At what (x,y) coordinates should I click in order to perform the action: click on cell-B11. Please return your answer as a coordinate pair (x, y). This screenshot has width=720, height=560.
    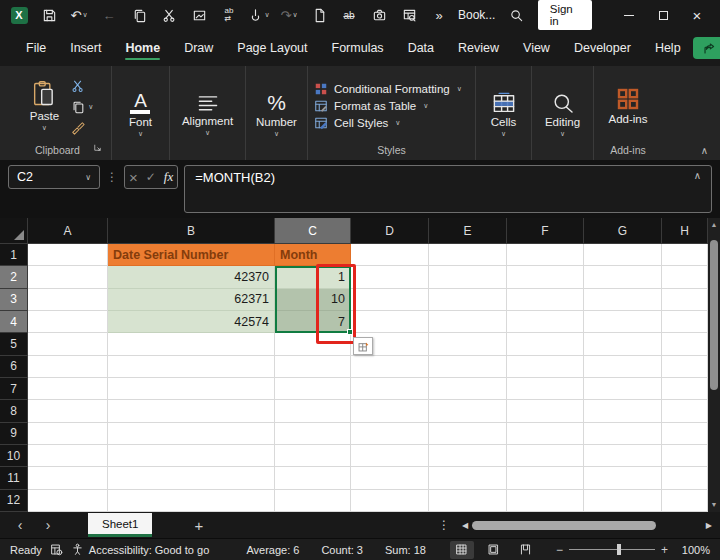
    Looking at the image, I should click on (192, 478).